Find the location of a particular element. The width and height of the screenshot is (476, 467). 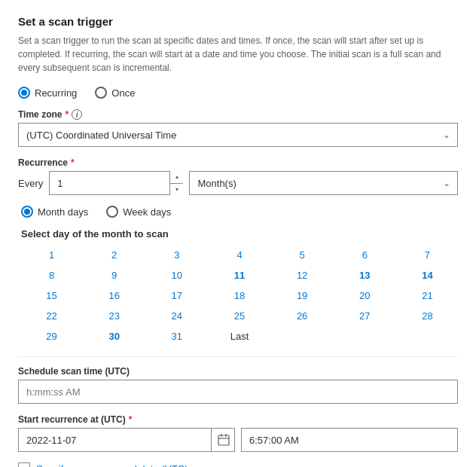

week-days-radio is located at coordinates (112, 212).